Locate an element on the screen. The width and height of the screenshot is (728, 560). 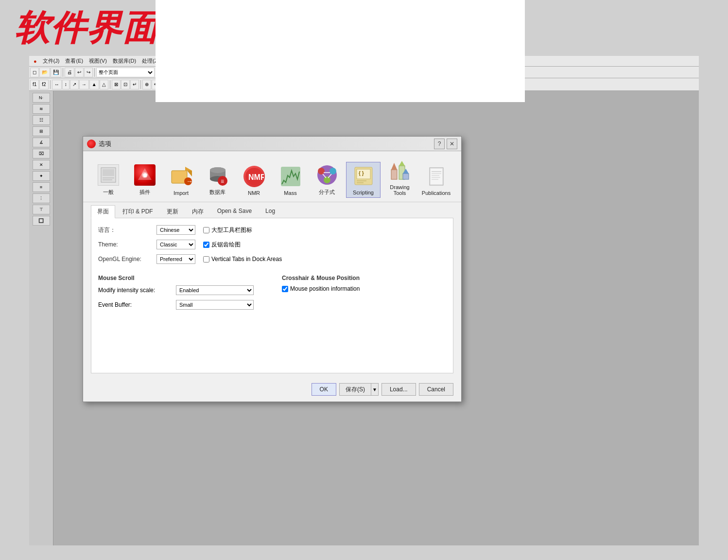
load-button: Load... is located at coordinates (399, 389).